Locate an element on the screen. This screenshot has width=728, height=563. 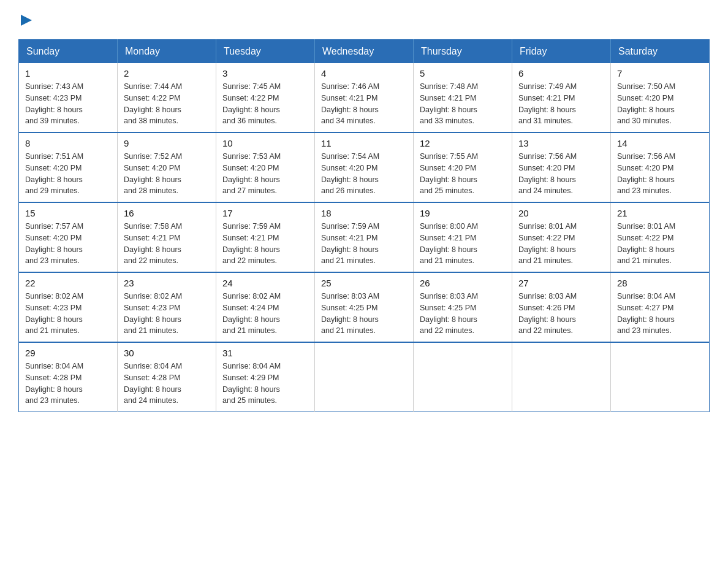
logo-arrow-icon is located at coordinates (26, 20).